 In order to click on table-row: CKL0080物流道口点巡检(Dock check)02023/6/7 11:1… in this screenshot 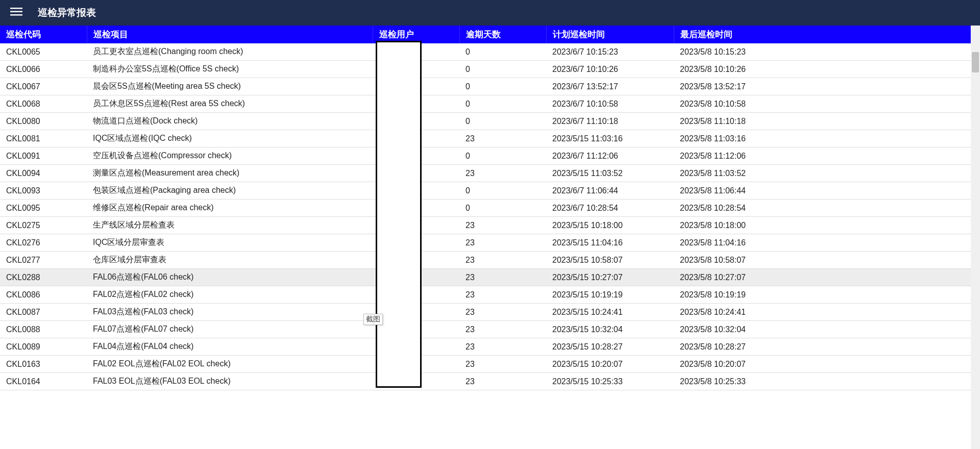, I will do `click(485, 121)`.